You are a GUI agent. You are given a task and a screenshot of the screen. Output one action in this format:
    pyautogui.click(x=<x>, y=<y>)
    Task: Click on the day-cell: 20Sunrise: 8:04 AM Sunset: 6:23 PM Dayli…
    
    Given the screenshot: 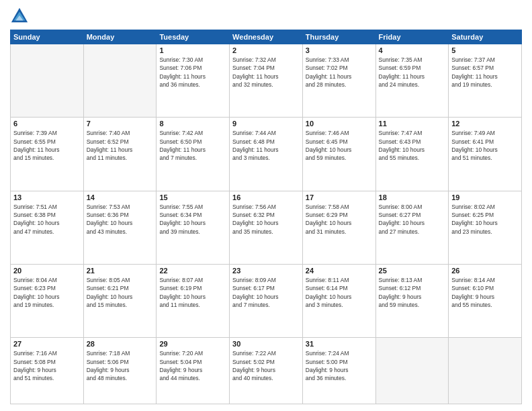 What is the action you would take?
    pyautogui.click(x=47, y=301)
    